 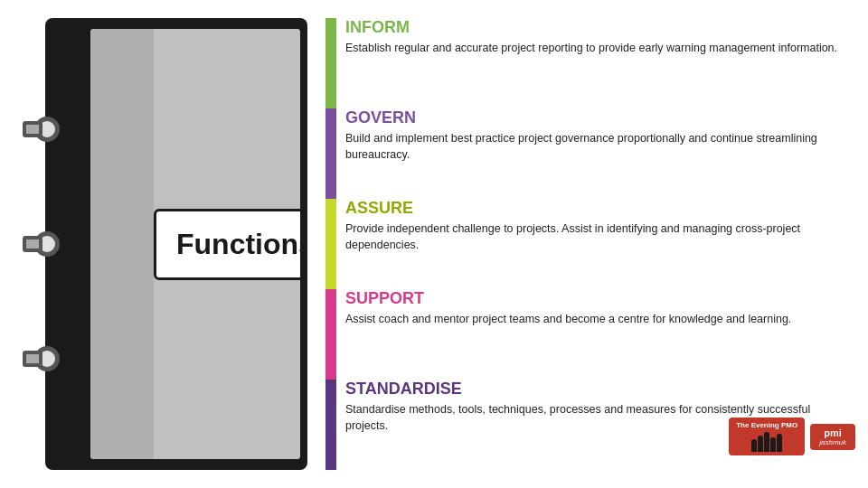 I want to click on color-bar-standardise, so click(x=331, y=425).